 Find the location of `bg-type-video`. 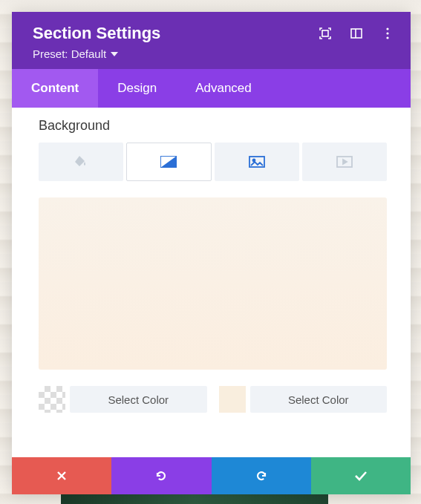

bg-type-video is located at coordinates (345, 162).